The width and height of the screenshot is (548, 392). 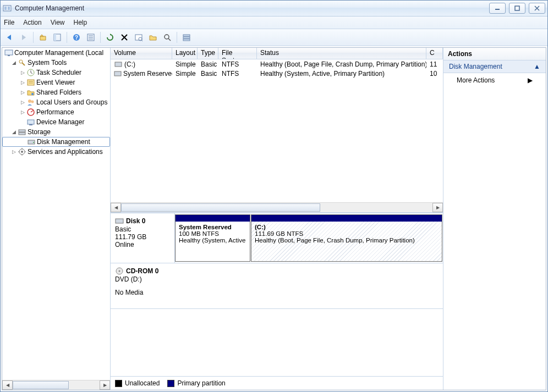 What do you see at coordinates (279, 234) in the screenshot?
I see `partition-size: 111.69 GB NTFS` at bounding box center [279, 234].